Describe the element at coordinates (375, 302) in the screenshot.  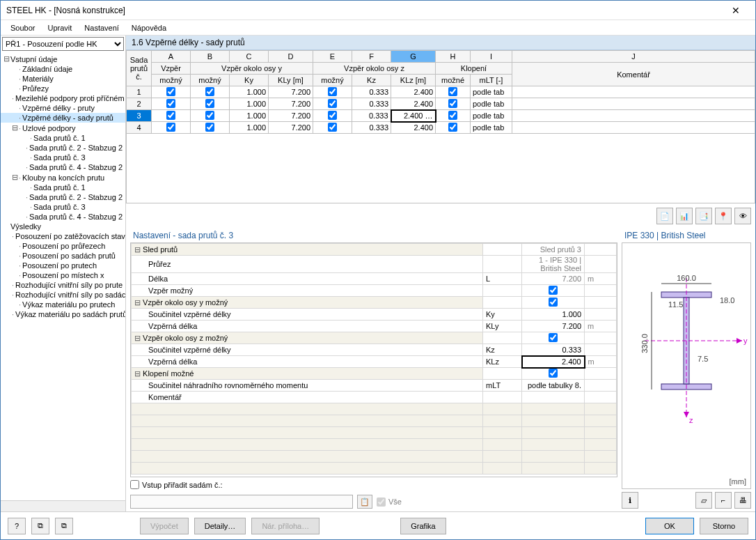
I see `prop-row: Vzpěr okolo osy y možný` at that location.